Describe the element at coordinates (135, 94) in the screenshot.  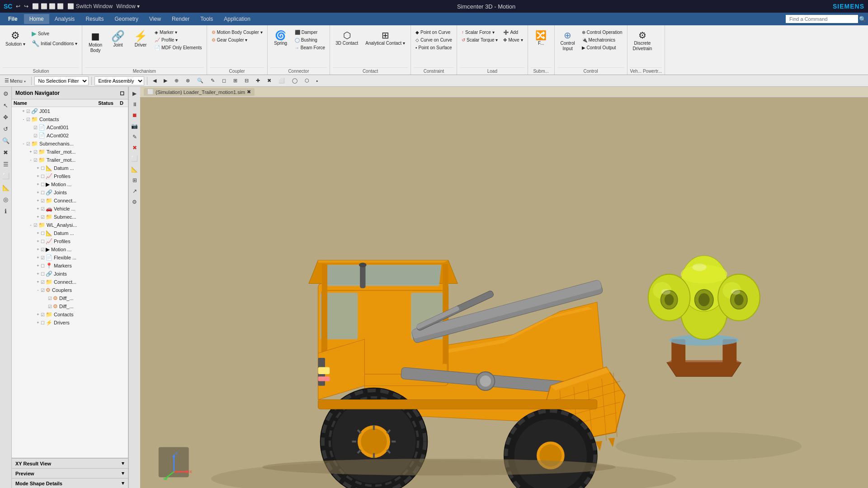
I see `rt-icon-play: ▶` at that location.